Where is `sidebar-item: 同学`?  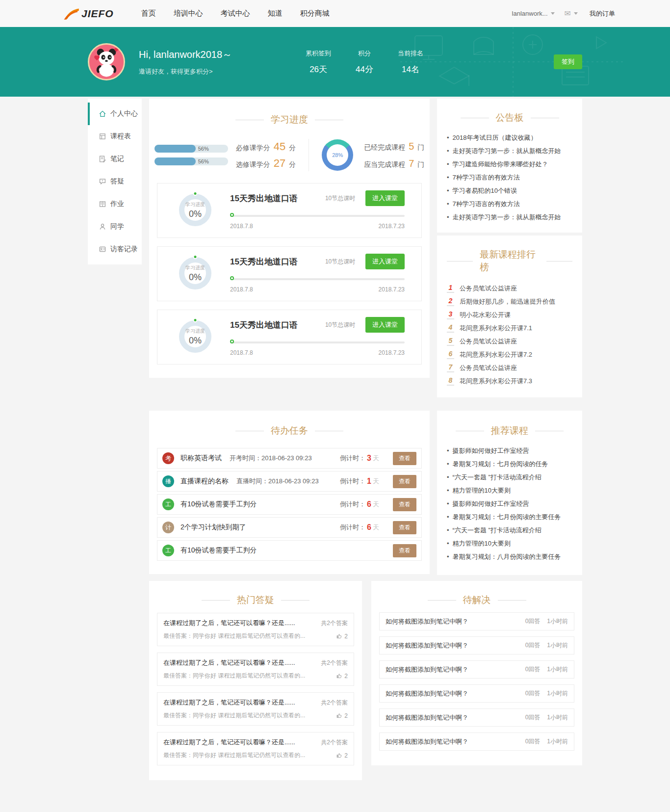 sidebar-item: 同学 is located at coordinates (115, 227).